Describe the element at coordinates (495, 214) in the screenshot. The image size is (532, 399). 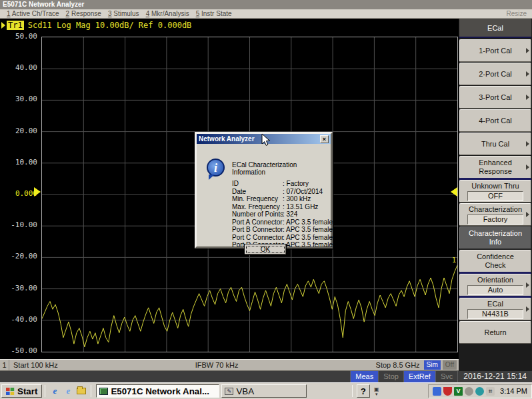
I see `softkey-characterization: CharacterizationFactory` at that location.